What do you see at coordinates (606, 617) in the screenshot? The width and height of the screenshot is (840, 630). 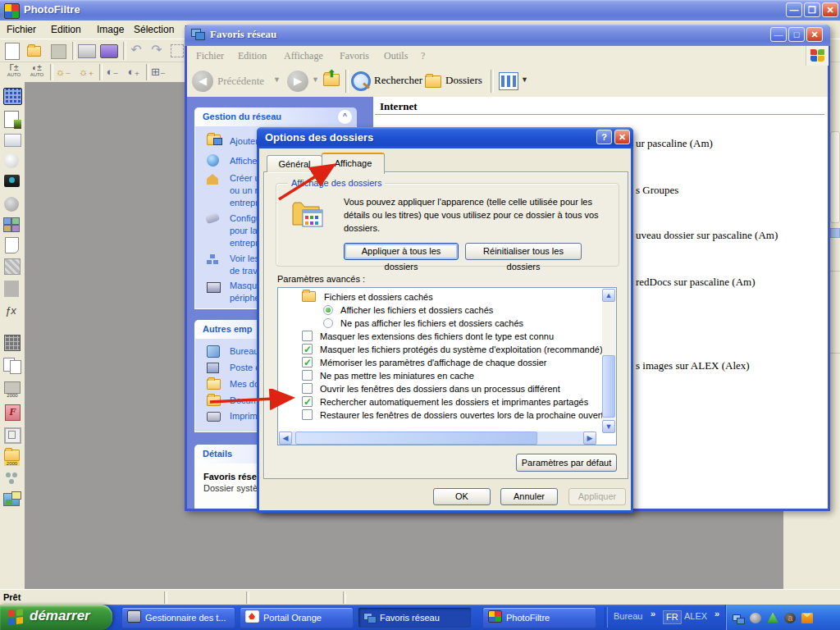 I see `toolbar-grip` at bounding box center [606, 617].